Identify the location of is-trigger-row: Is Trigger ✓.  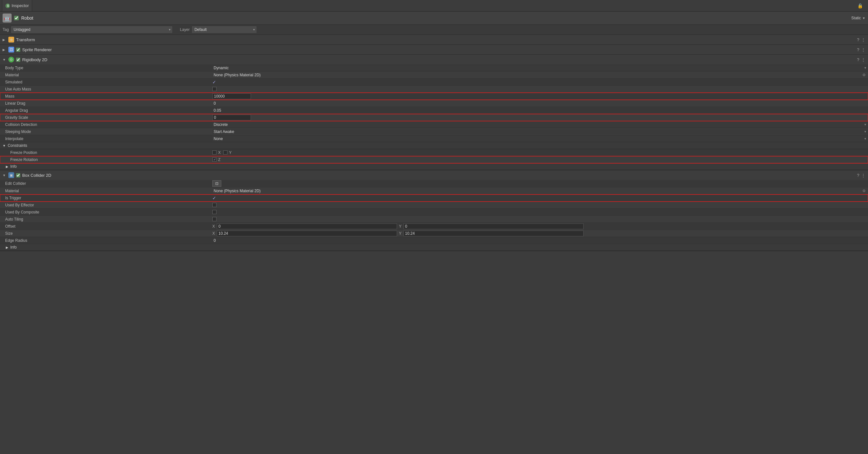
(434, 198).